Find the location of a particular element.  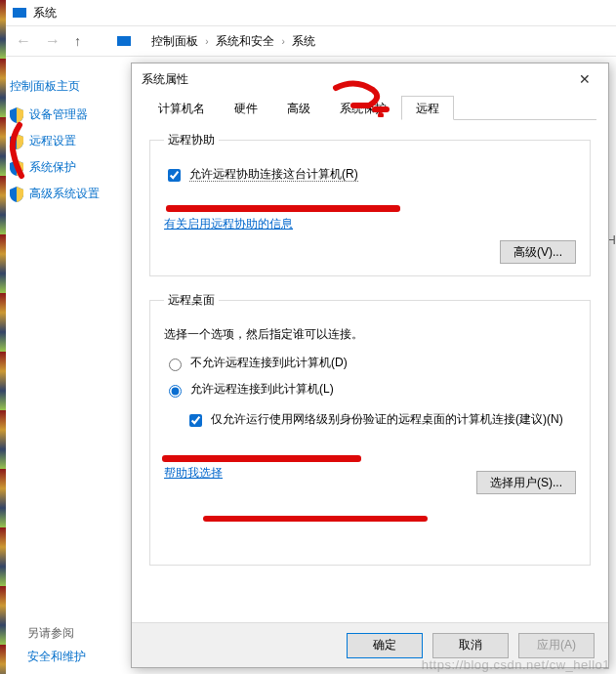

radio-disallow-remote is located at coordinates (176, 365).